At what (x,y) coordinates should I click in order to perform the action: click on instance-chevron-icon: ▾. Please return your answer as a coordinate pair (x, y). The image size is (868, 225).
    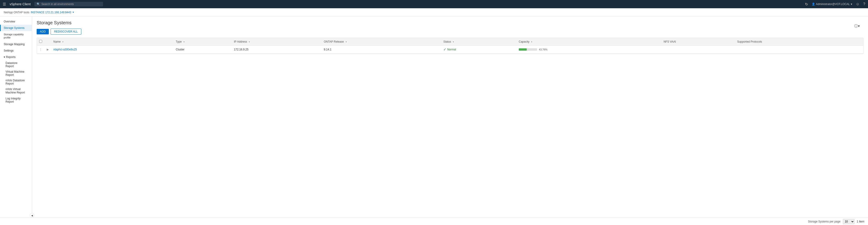
    Looking at the image, I should click on (73, 12).